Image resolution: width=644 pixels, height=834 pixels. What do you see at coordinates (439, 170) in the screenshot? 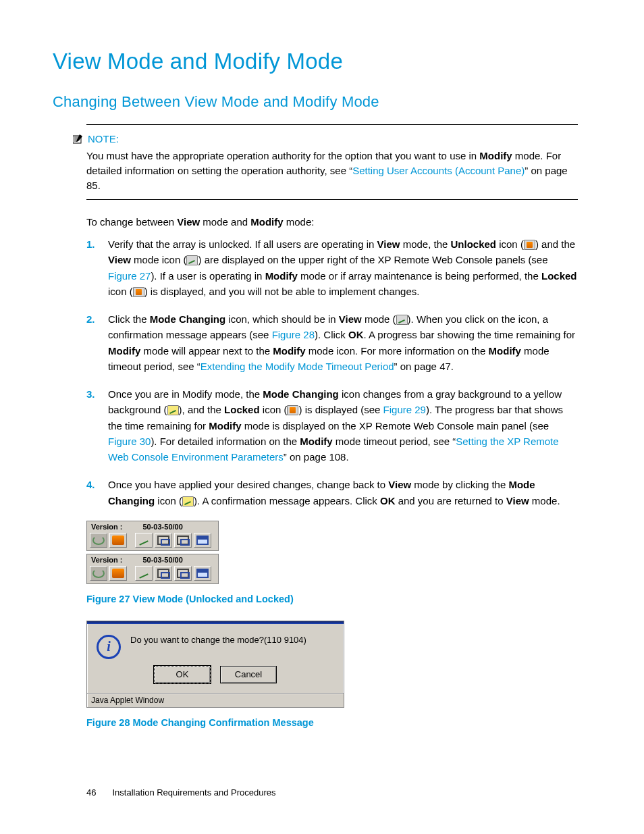
I see `link-setting-user-accounts: Setting User Accounts (Account Pane)` at bounding box center [439, 170].